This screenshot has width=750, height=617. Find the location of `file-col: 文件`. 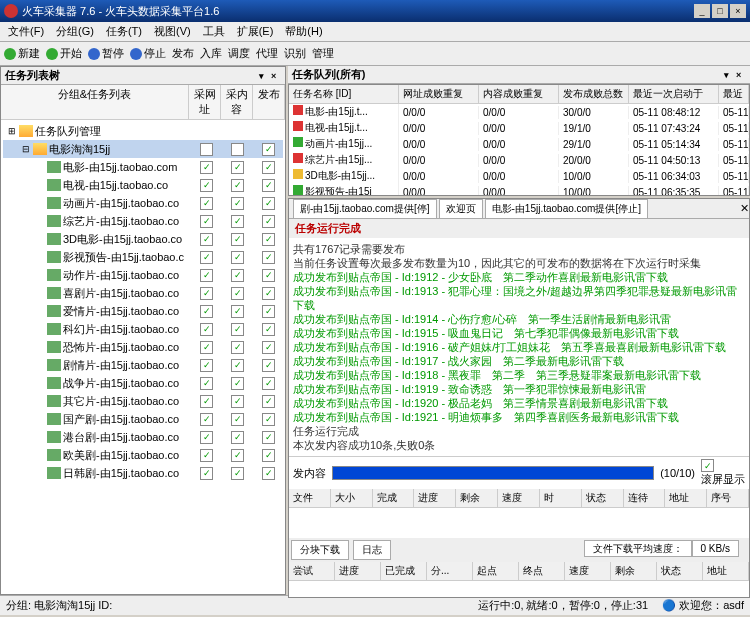

file-col: 文件 is located at coordinates (310, 498).